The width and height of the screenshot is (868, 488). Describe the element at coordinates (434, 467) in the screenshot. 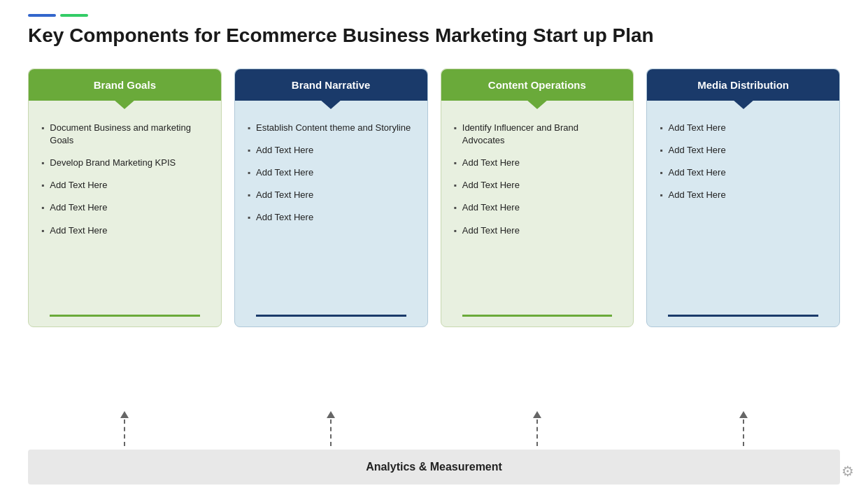

I see `analytics-label: Analytics & Measurement` at that location.